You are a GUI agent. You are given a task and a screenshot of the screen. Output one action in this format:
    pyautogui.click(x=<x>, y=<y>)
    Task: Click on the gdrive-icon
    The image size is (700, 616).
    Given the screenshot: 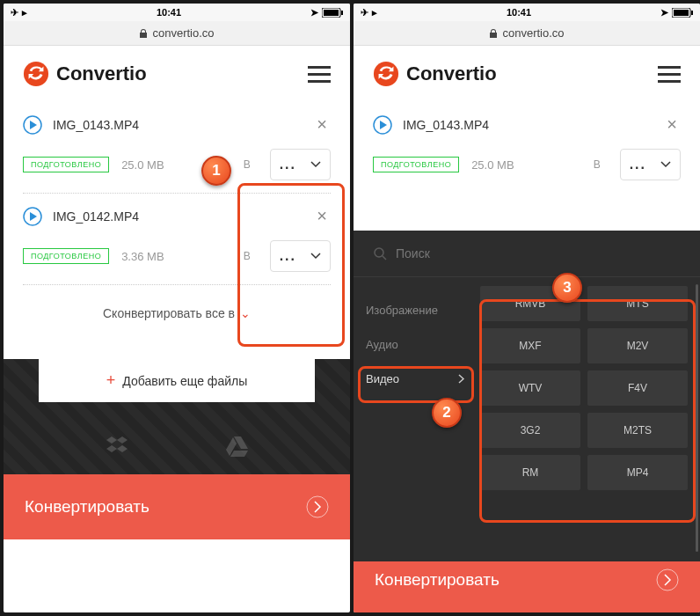 What is the action you would take?
    pyautogui.click(x=237, y=445)
    